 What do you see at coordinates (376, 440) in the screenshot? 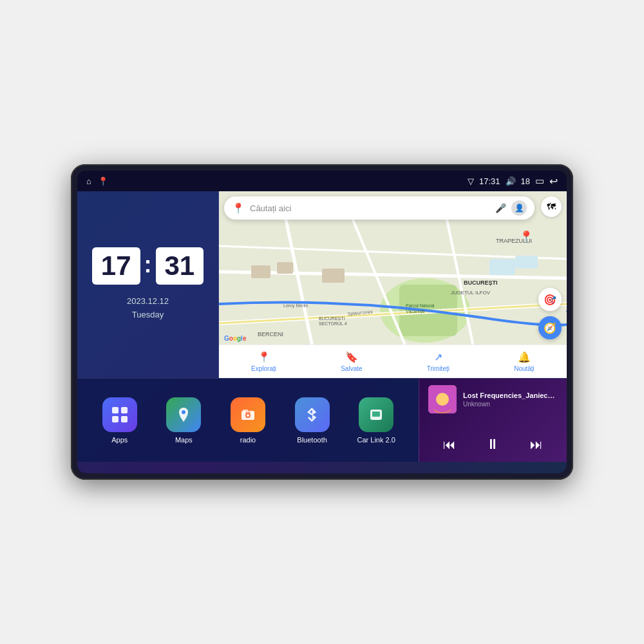
I see `carlink-label: Car Link 2.0` at bounding box center [376, 440].